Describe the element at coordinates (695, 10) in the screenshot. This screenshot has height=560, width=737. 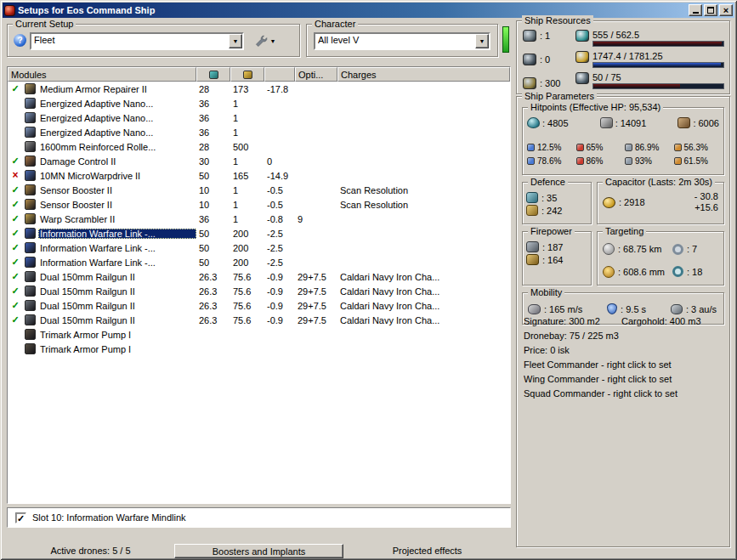
I see `minimize-button` at that location.